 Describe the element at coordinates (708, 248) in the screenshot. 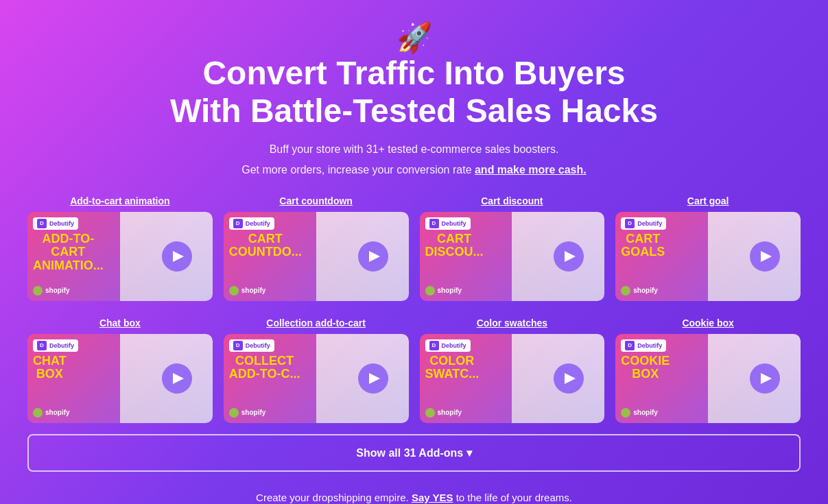

I see `card-cart-goal: Cart goal D Debutify CART GOALS shopify` at that location.